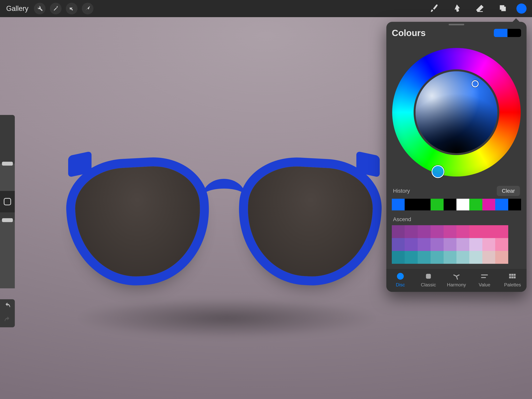 The image size is (532, 399). What do you see at coordinates (475, 84) in the screenshot?
I see `sv-cursor` at bounding box center [475, 84].